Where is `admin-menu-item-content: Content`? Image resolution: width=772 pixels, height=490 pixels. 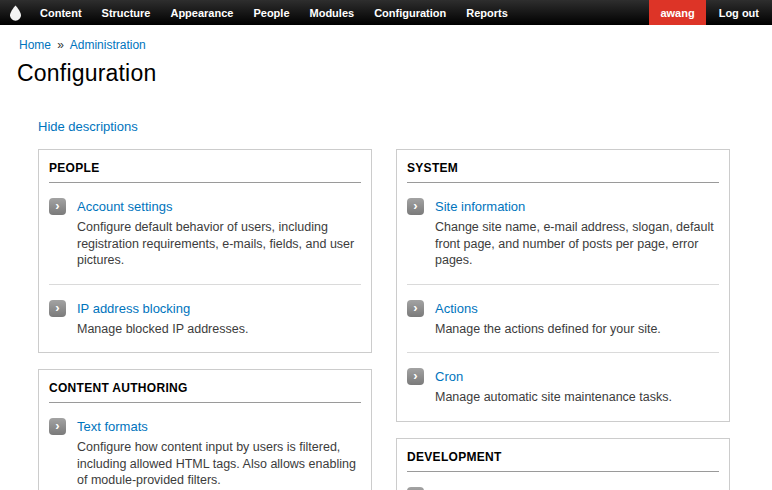
admin-menu-item-content: Content is located at coordinates (61, 12).